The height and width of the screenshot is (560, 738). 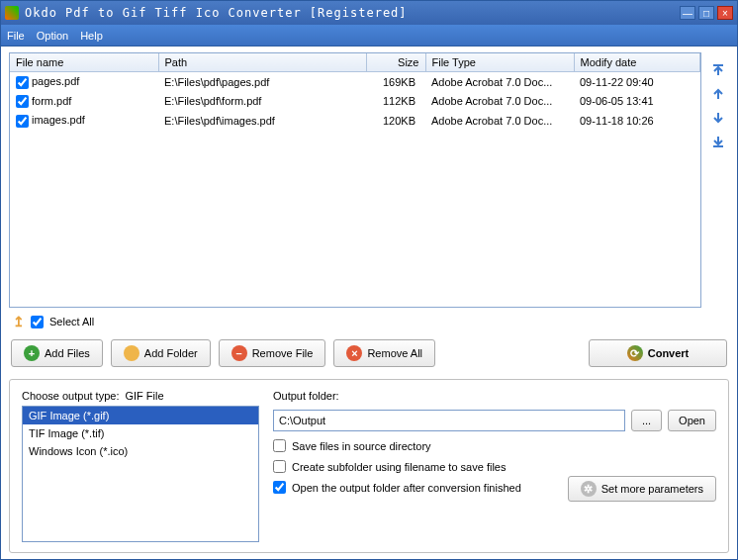 What do you see at coordinates (396, 102) in the screenshot?
I see `file-size: 112KB` at bounding box center [396, 102].